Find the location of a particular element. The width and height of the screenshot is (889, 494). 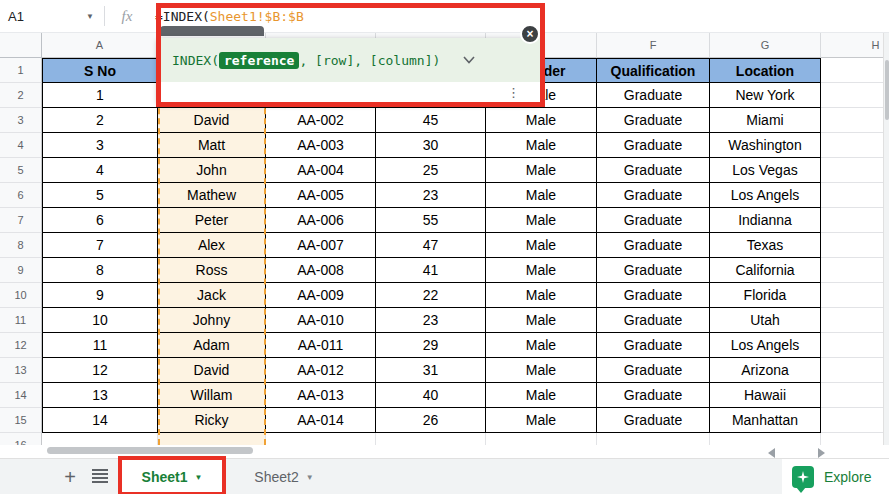

cell-D6: 23 is located at coordinates (431, 196).